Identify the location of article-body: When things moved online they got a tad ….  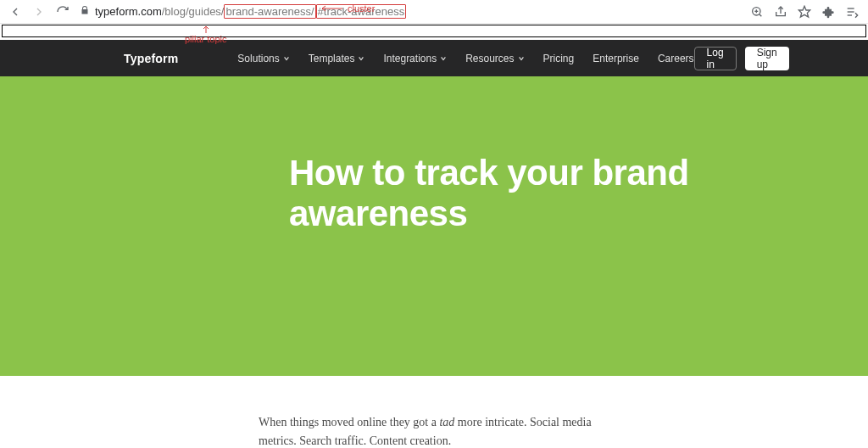
(434, 431).